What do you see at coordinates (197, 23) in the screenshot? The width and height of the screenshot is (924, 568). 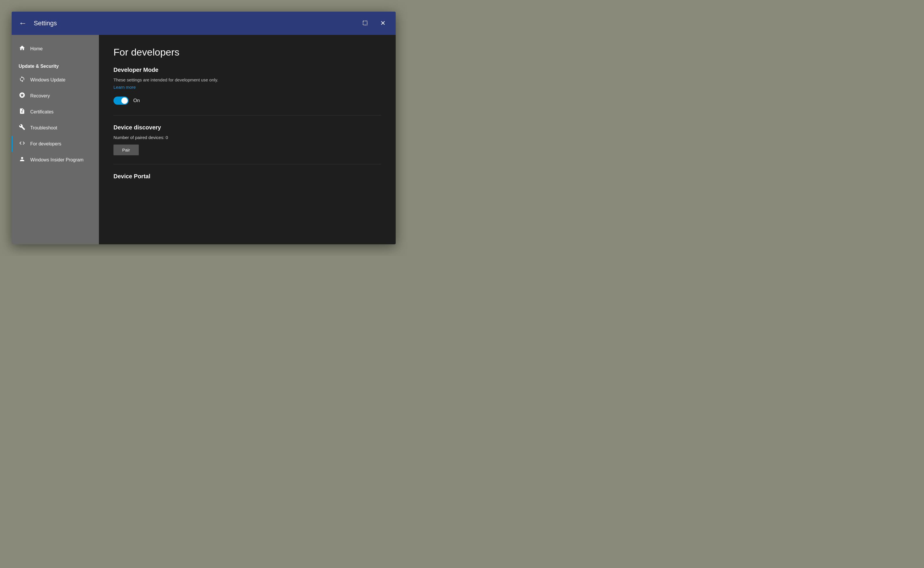 I see `window-title: Settings` at bounding box center [197, 23].